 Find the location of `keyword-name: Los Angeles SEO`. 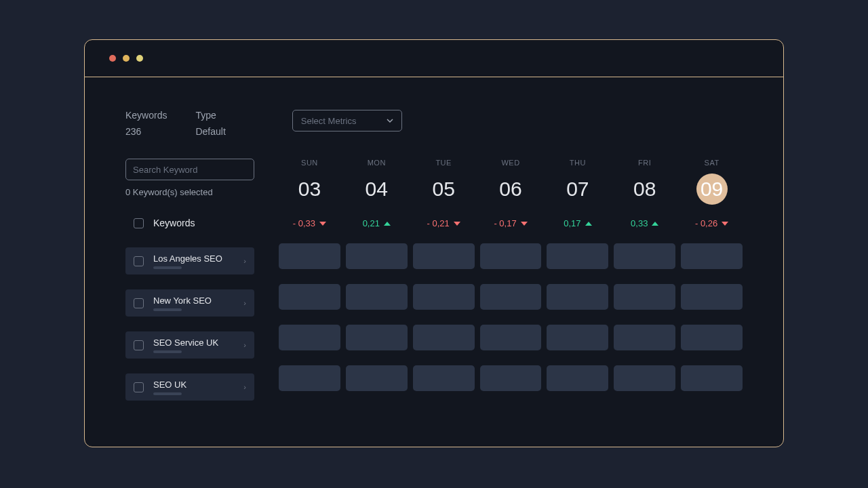

keyword-name: Los Angeles SEO is located at coordinates (194, 259).